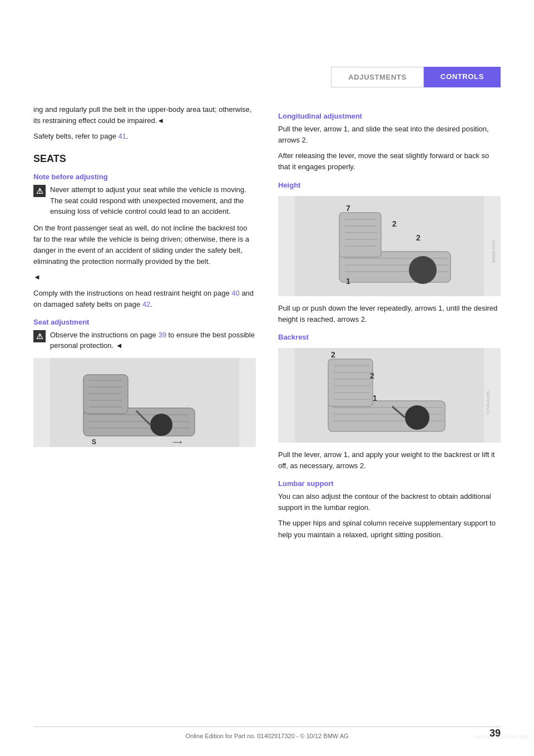  What do you see at coordinates (478, 742) in the screenshot?
I see `watermark: carmanualsonline.info` at bounding box center [478, 742].